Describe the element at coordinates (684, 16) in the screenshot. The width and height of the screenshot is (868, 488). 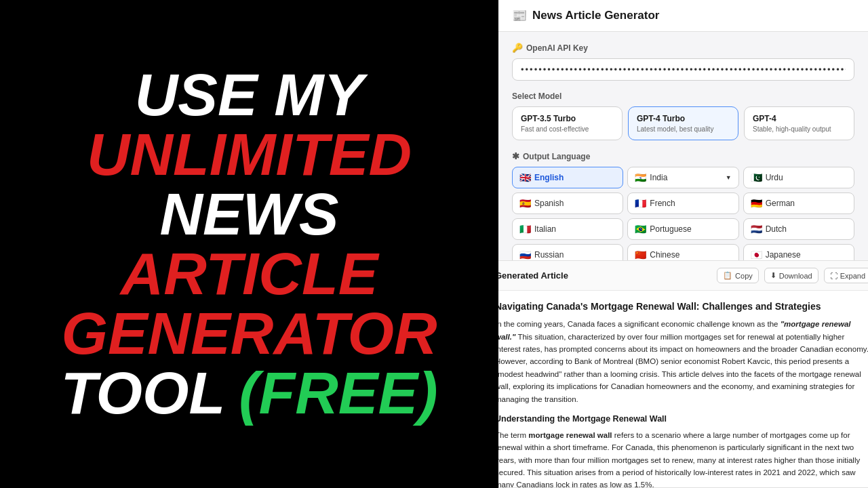
I see `app-header: 📰 News Article Generator` at that location.